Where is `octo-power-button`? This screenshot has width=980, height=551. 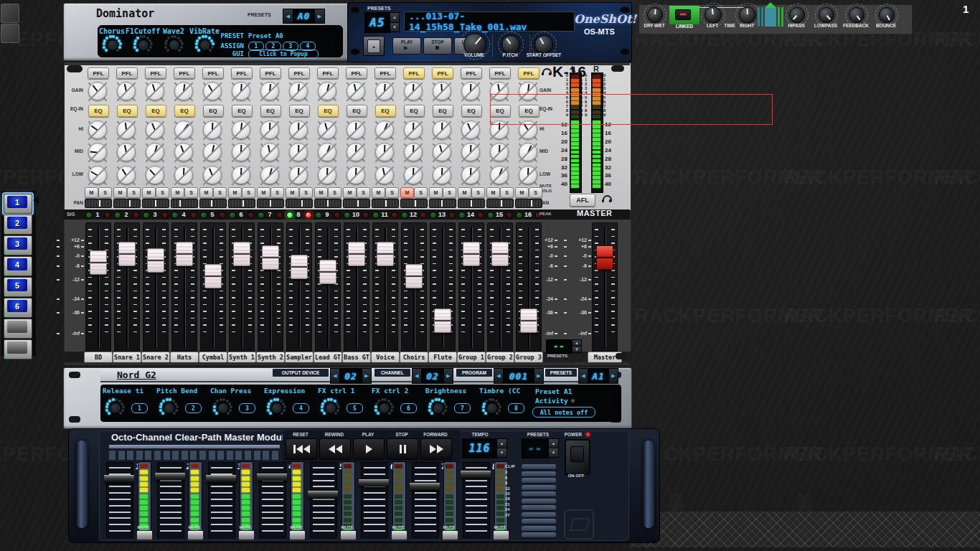
octo-power-button is located at coordinates (578, 457).